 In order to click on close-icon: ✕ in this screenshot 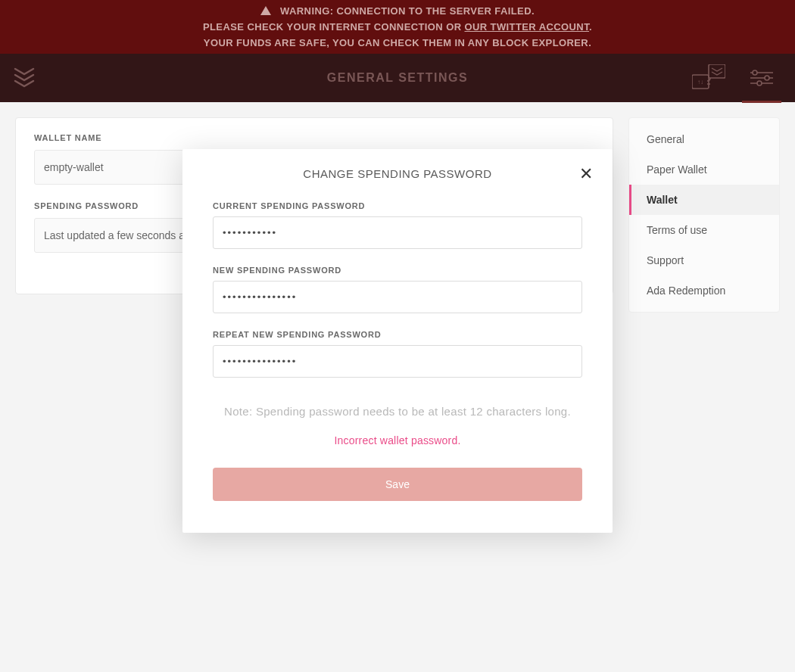, I will do `click(586, 174)`.